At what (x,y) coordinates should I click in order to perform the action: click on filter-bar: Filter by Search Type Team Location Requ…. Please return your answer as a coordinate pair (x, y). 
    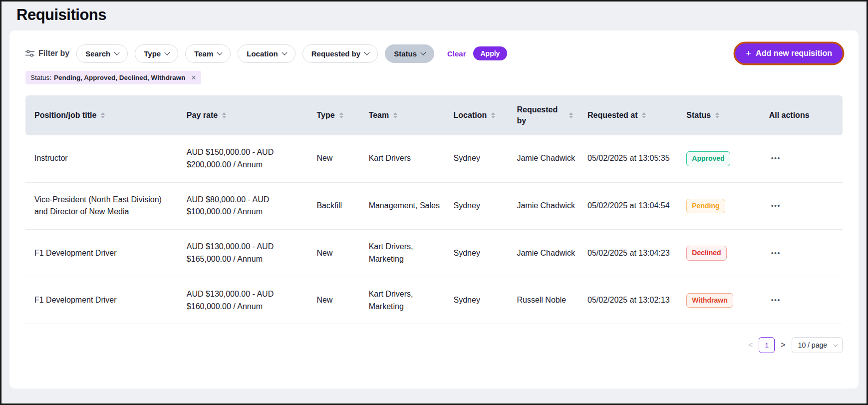
    Looking at the image, I should click on (434, 53).